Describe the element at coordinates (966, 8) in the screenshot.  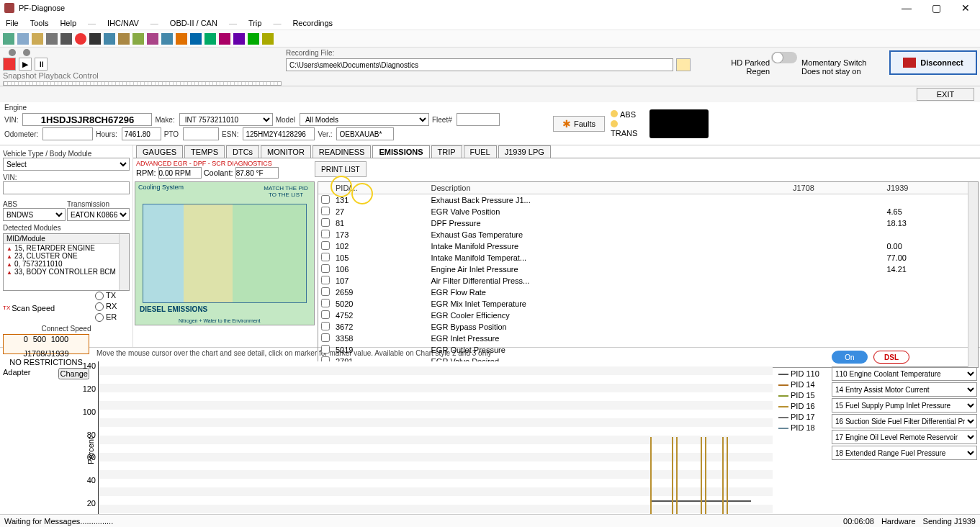
I see `close-button: ✕` at that location.